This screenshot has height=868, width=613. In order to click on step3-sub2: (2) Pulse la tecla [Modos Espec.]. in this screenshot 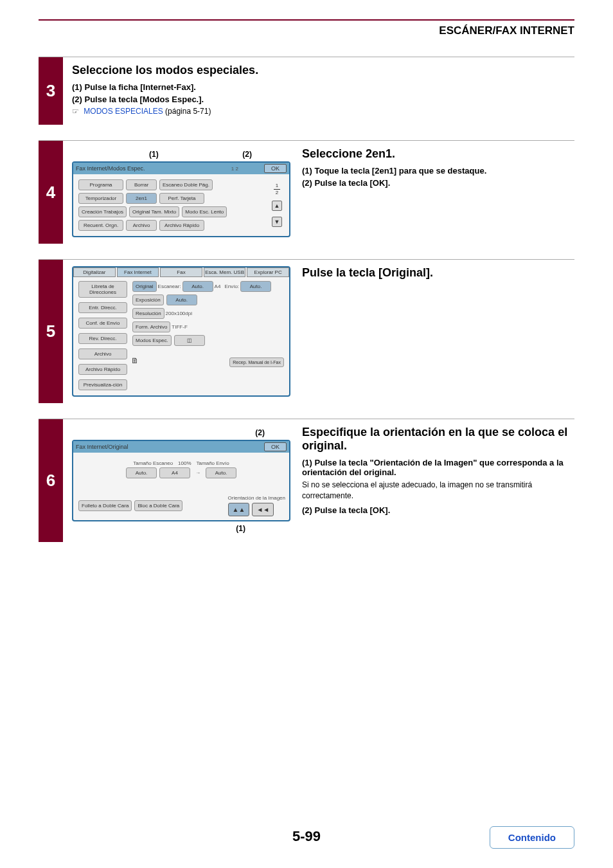, I will do `click(323, 99)`.